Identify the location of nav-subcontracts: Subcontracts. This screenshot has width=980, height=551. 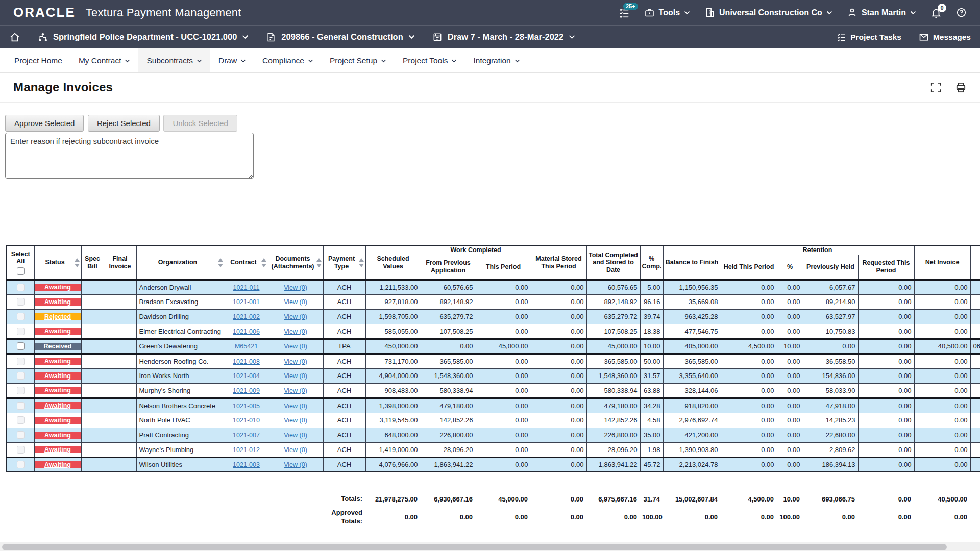
(174, 60).